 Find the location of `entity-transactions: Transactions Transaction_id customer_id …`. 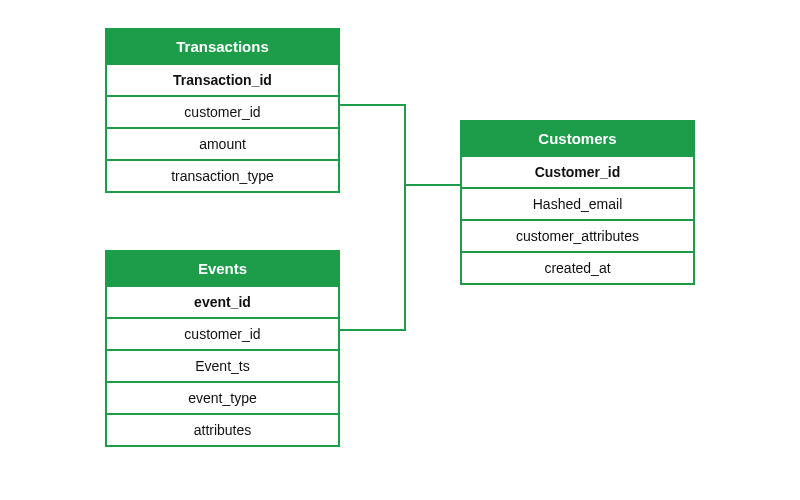

entity-transactions: Transactions Transaction_id customer_id … is located at coordinates (222, 110).